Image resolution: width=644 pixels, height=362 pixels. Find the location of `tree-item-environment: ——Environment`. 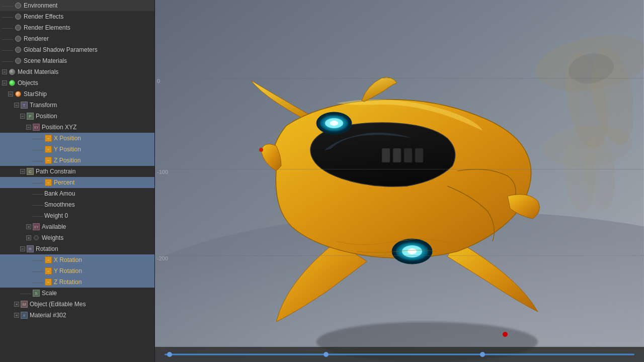

tree-item-environment: ——Environment is located at coordinates (77, 6).